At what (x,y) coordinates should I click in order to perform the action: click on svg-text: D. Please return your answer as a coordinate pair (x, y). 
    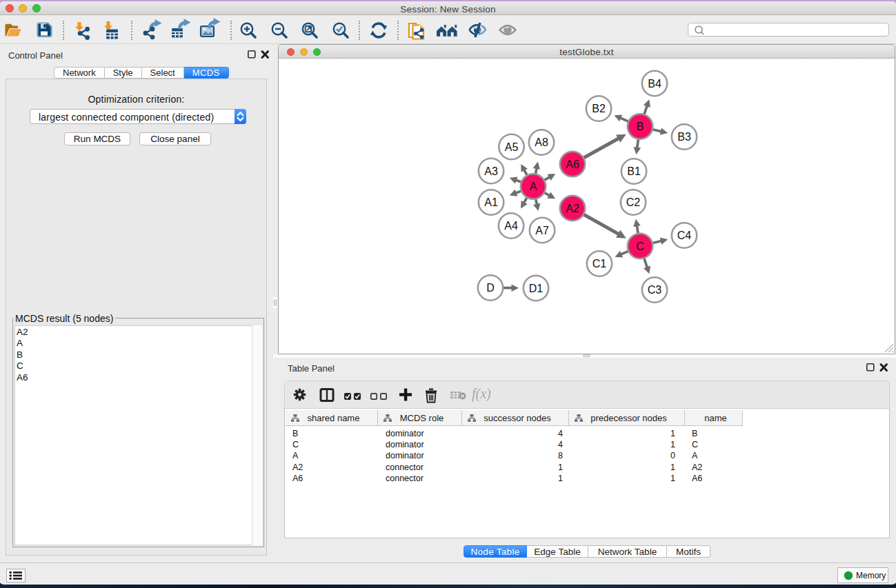
    Looking at the image, I should click on (490, 288).